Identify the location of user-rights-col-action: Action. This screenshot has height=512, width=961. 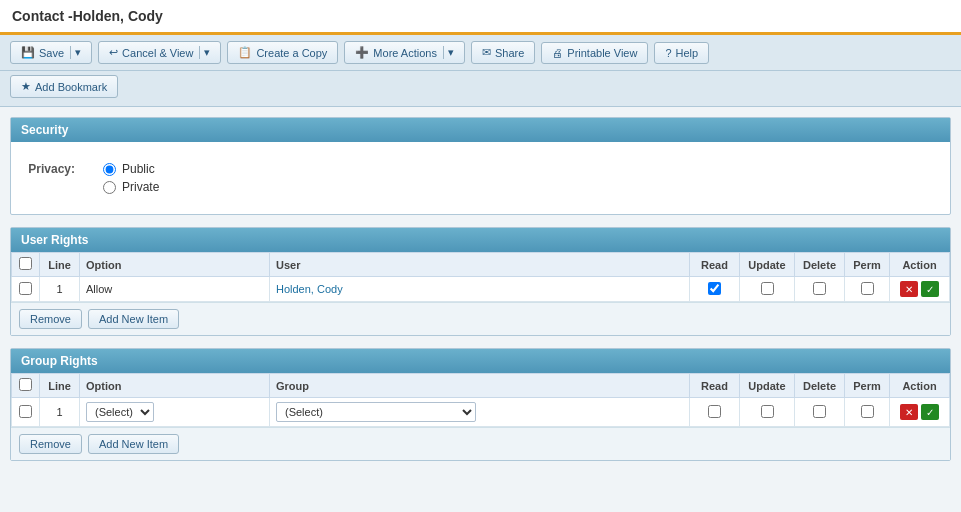
(920, 265).